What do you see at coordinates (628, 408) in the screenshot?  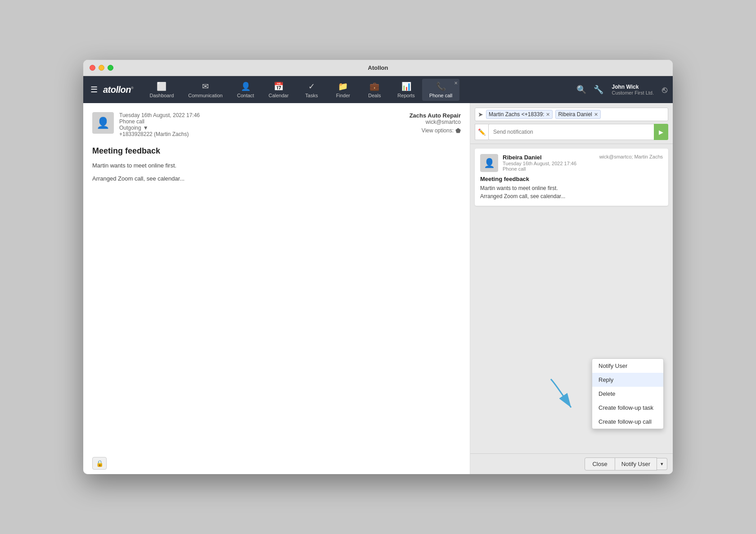 I see `context-menu-create-followup-task: Create follow-up task` at bounding box center [628, 408].